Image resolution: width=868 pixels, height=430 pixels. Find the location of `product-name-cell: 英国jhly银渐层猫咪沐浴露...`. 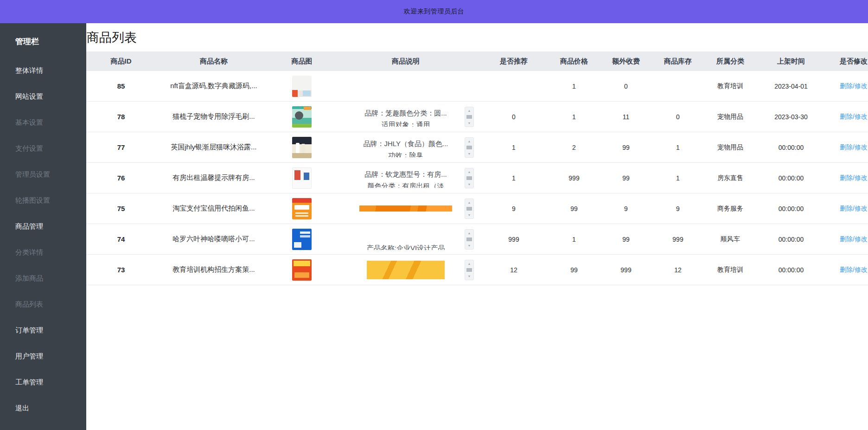

product-name-cell: 英国jhly银渐层猫咪沐浴露... is located at coordinates (214, 148).